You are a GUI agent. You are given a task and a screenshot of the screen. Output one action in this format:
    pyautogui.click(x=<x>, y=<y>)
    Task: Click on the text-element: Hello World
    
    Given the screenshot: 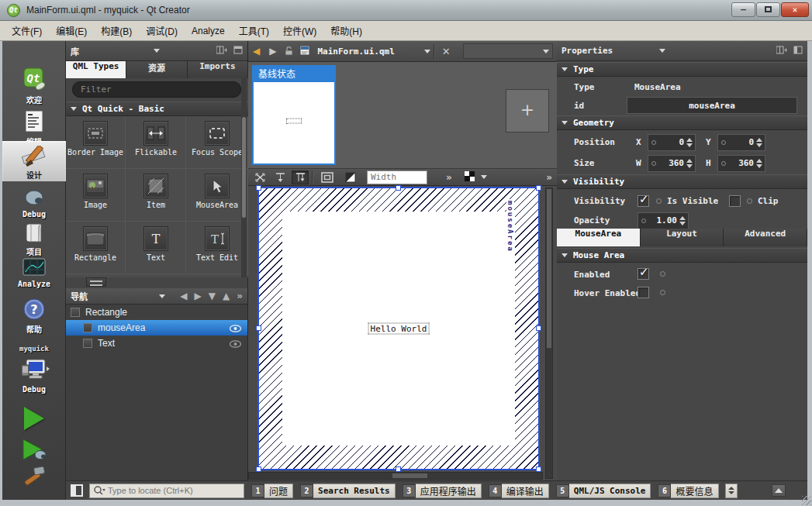 What is the action you would take?
    pyautogui.click(x=399, y=329)
    